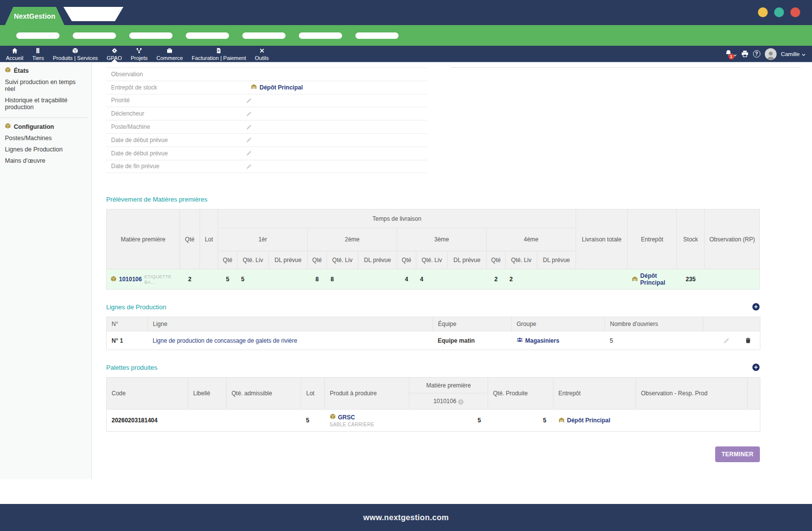  Describe the element at coordinates (377, 279) in the screenshot. I see `delivery-2-dl-prevue` at that location.